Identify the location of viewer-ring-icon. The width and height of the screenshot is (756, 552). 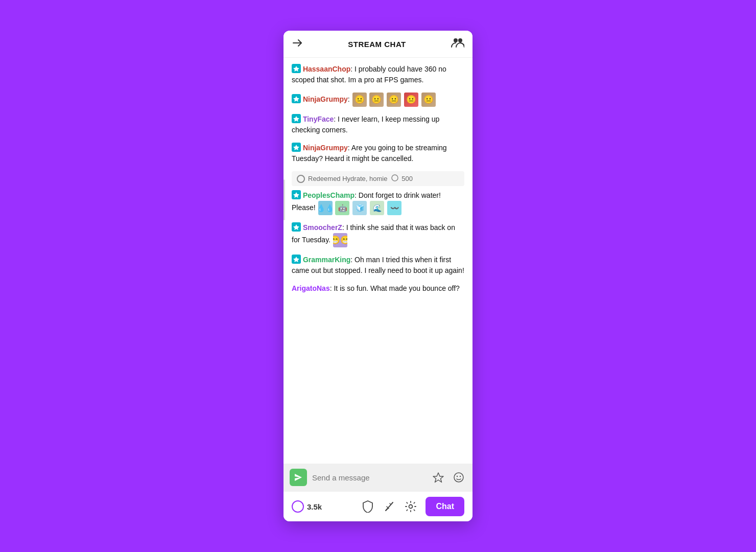
(298, 507).